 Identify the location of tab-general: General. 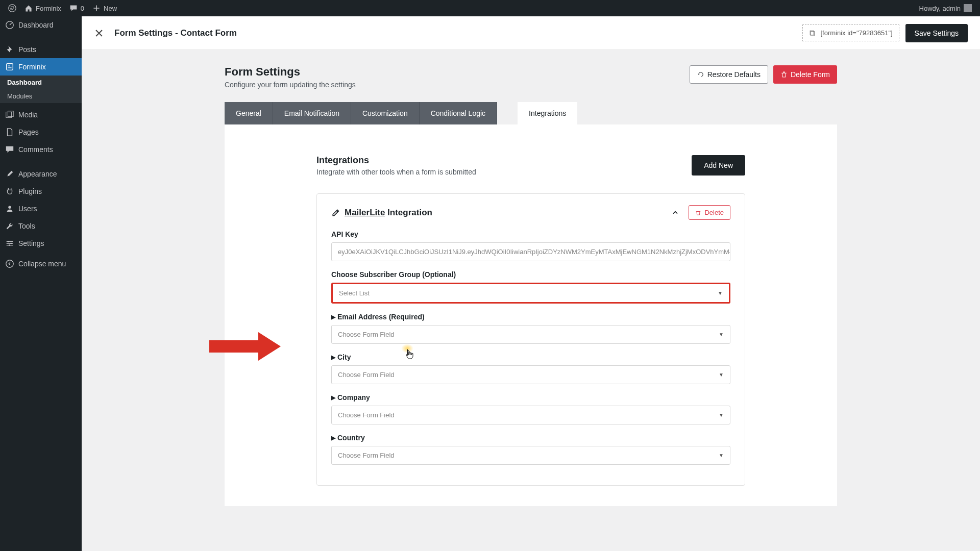
(249, 113).